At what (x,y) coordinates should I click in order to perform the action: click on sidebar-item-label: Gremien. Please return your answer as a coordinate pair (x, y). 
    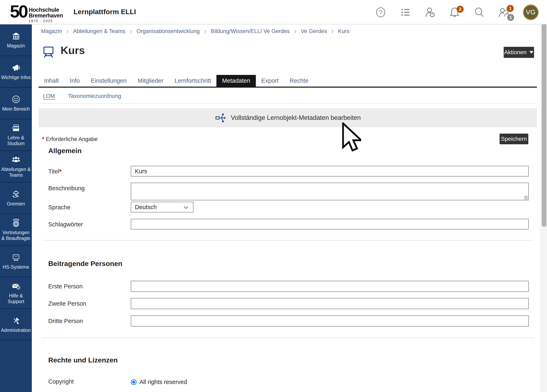
    Looking at the image, I should click on (16, 204).